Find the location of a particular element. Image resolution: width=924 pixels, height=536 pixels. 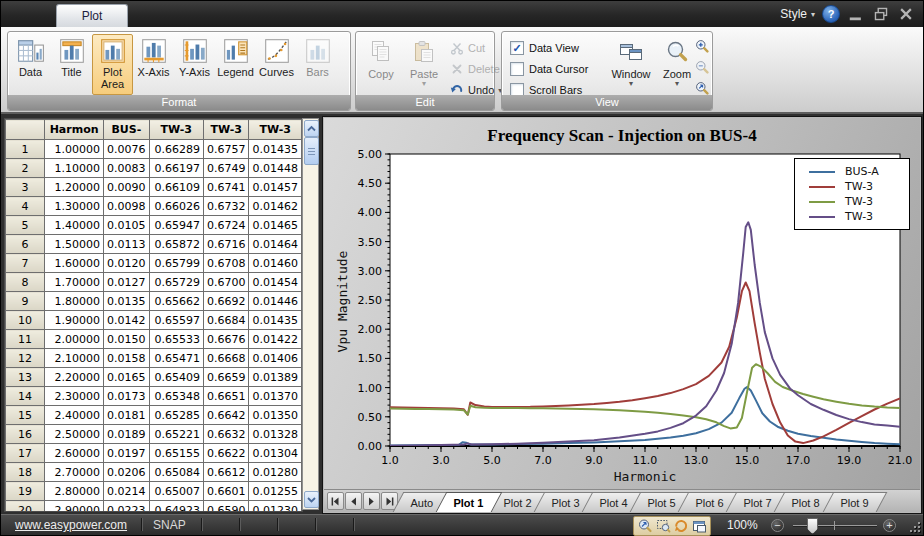

table-cell: 2.60000 is located at coordinates (74, 454).